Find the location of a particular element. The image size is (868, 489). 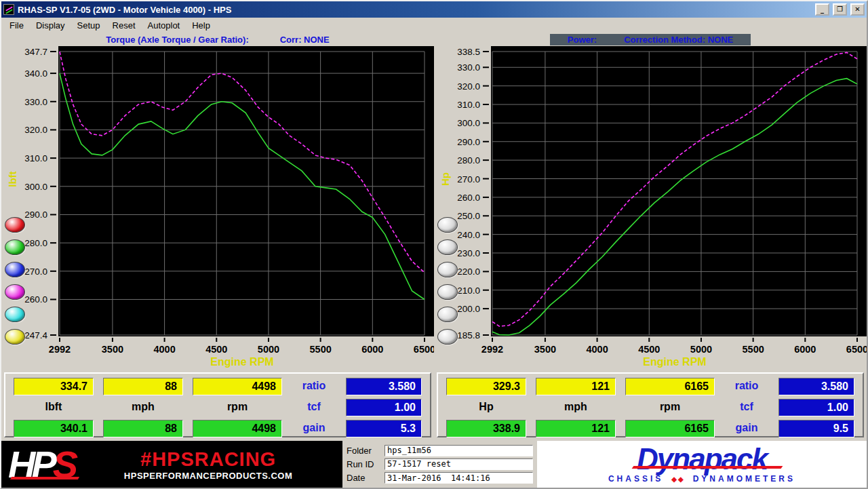

date-input is located at coordinates (458, 477).